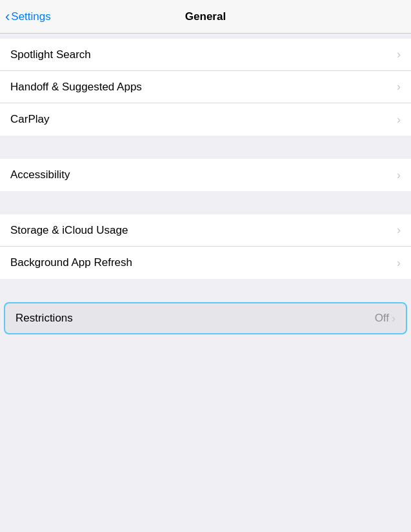 The width and height of the screenshot is (411, 532). Describe the element at coordinates (205, 17) in the screenshot. I see `navigation-bar: ‹ Settings General` at that location.